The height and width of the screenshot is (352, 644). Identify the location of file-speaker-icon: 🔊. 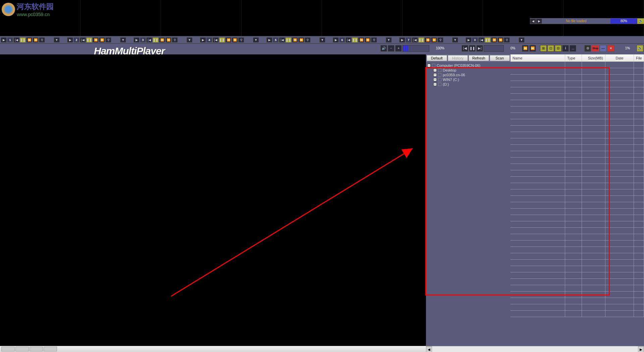
(641, 21).